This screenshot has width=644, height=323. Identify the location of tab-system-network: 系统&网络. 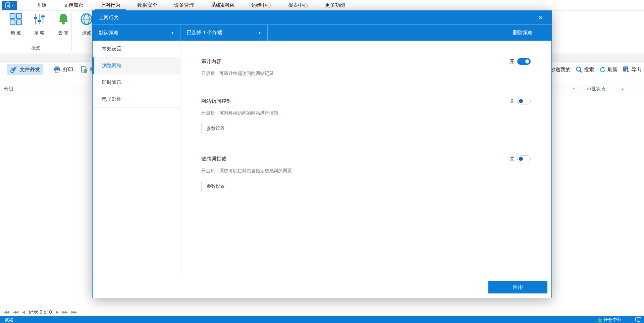
(223, 5).